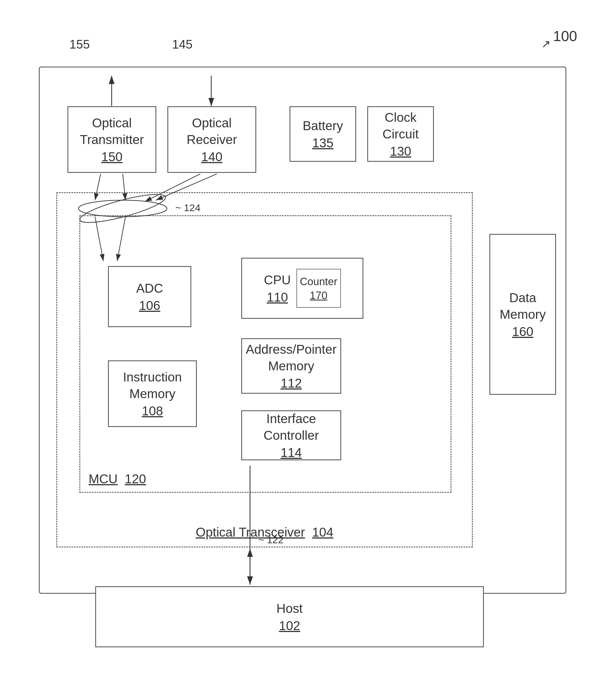 The height and width of the screenshot is (695, 616). I want to click on instruction-memory-number: 108, so click(152, 411).